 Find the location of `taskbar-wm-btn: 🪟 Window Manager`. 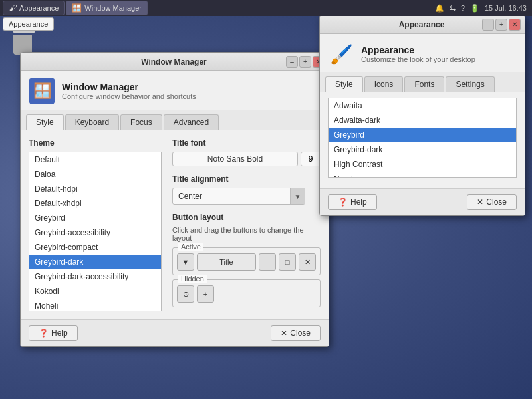

taskbar-wm-btn: 🪟 Window Manager is located at coordinates (106, 8).